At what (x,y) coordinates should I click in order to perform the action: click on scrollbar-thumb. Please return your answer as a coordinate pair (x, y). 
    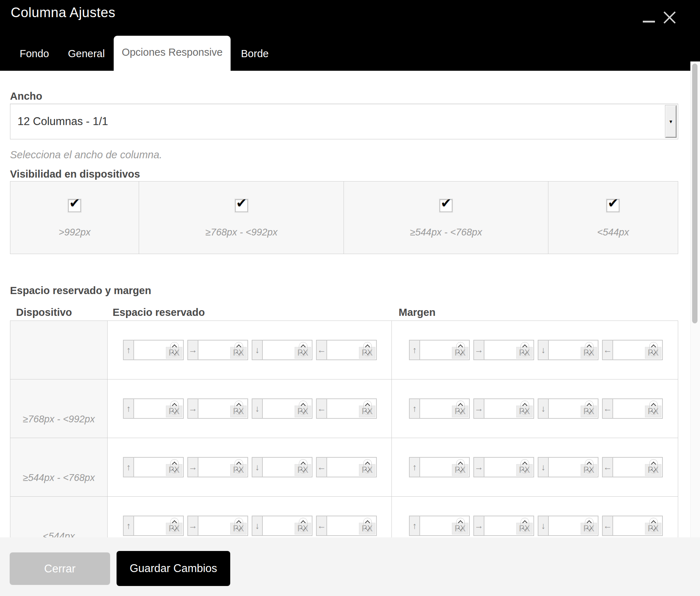
    Looking at the image, I should click on (695, 194).